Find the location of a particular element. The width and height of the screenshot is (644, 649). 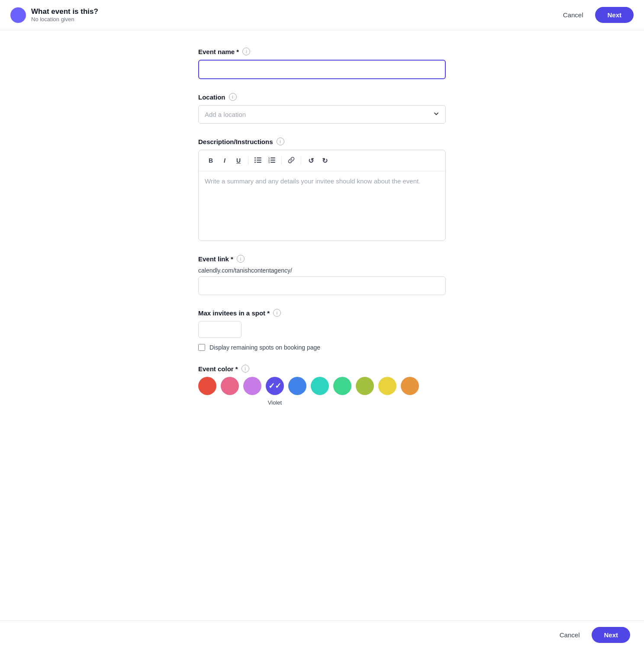

rich-text-editor: B I U is located at coordinates (322, 196).